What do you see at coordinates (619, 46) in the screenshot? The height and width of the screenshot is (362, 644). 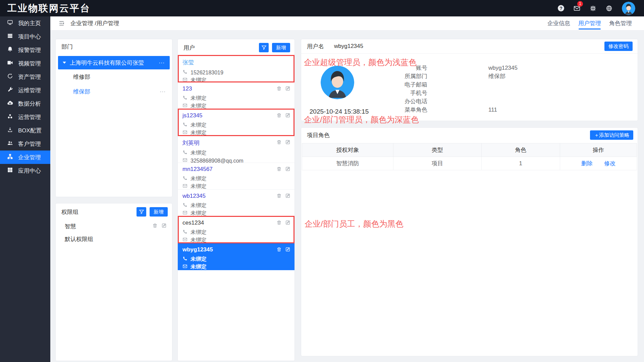 I see `change-password-button: 修改密码` at bounding box center [619, 46].